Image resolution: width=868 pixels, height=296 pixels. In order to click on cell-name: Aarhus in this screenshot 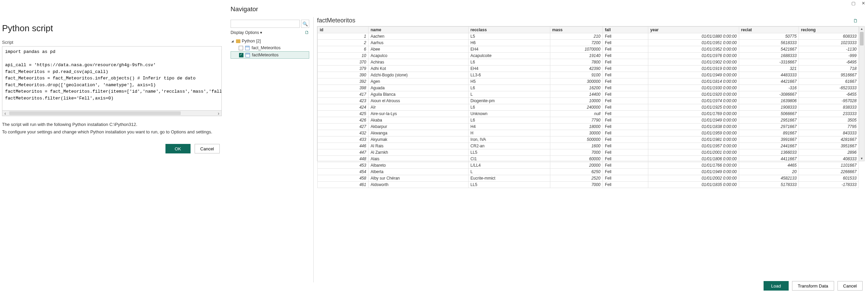, I will do `click(418, 43)`.